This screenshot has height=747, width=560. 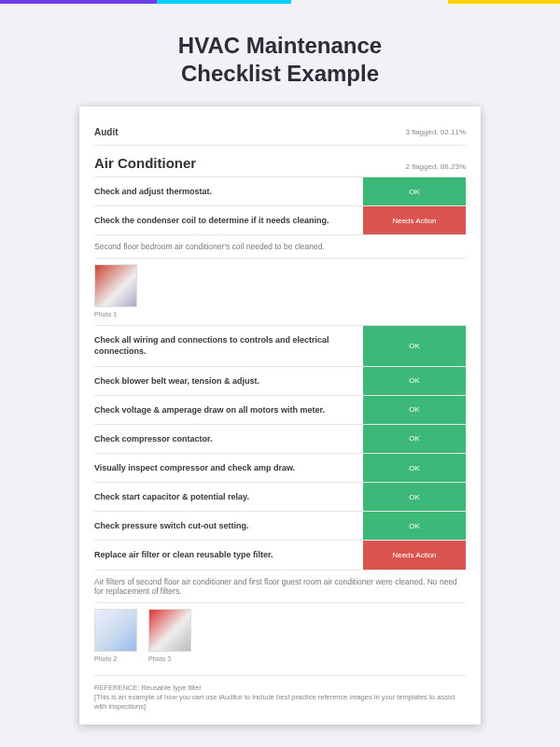 What do you see at coordinates (116, 291) in the screenshot?
I see `photo-block: Photo 1` at bounding box center [116, 291].